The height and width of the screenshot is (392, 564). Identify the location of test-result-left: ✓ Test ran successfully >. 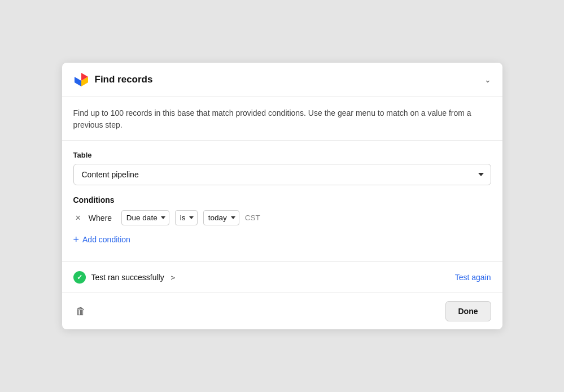
(124, 277).